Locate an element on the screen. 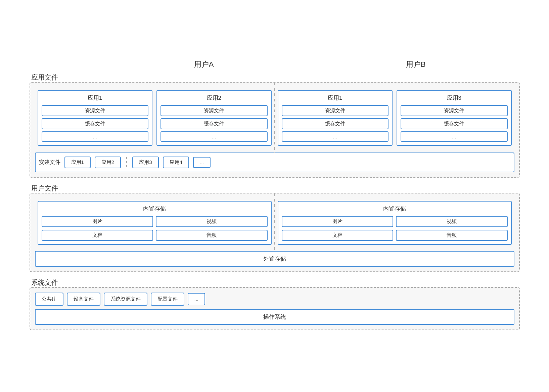 This screenshot has width=549, height=392. install-app3: 应用3 is located at coordinates (145, 163).